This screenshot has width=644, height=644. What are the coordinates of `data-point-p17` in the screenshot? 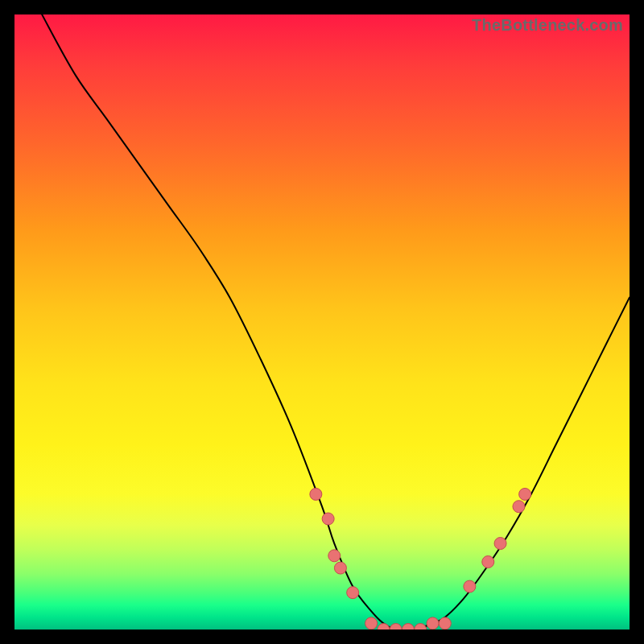 It's located at (525, 494).